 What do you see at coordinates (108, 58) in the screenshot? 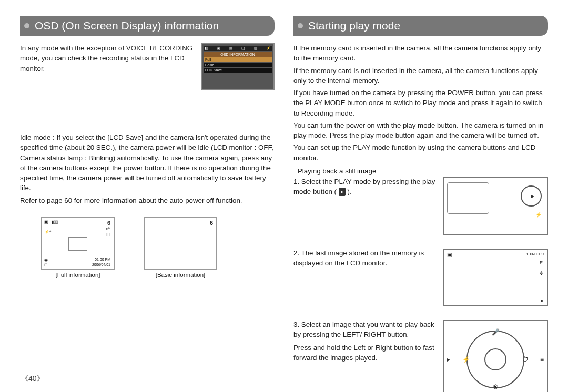
I see `osd-intro: In any mode with the exception of VOICE …` at bounding box center [108, 58].